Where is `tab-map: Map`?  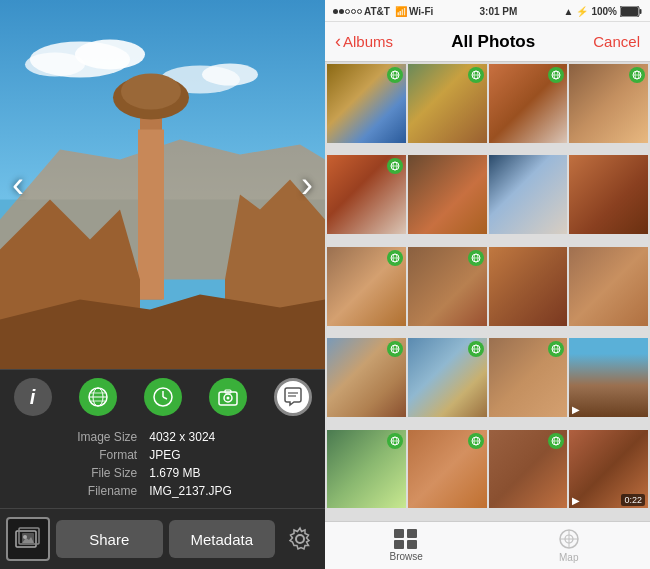
tab-map: Map is located at coordinates (570, 546).